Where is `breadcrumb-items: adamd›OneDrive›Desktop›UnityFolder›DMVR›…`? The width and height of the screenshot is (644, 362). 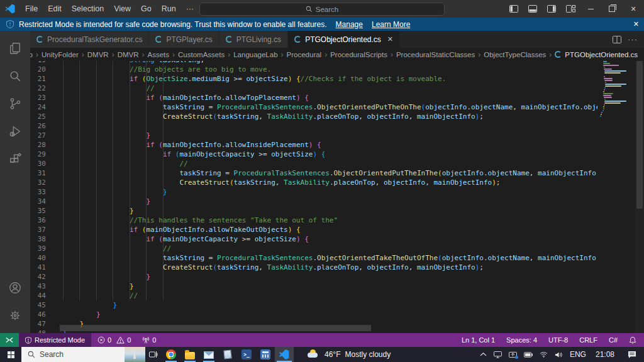
breadcrumb-items: adamd›OneDrive›Desktop›UnityFolder›DMVR›… is located at coordinates (335, 54).